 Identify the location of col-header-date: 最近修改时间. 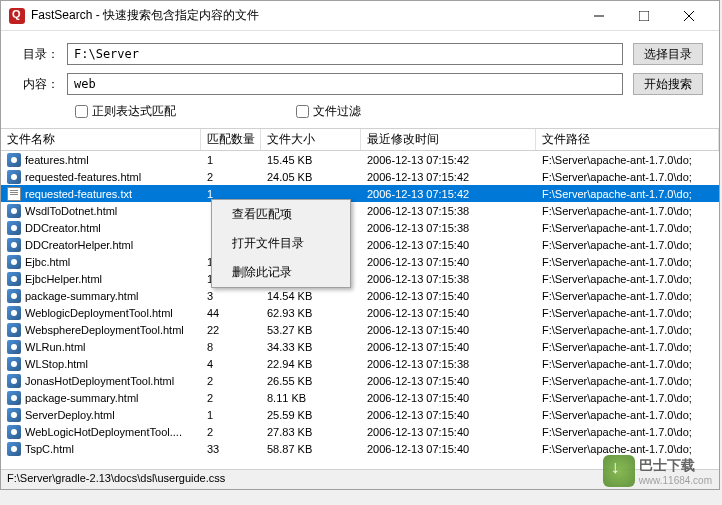
(448, 140).